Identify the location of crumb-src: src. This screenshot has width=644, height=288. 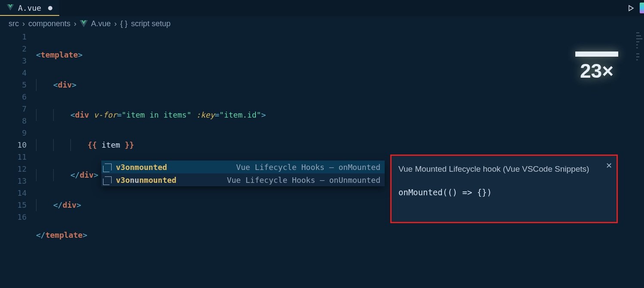
(14, 24).